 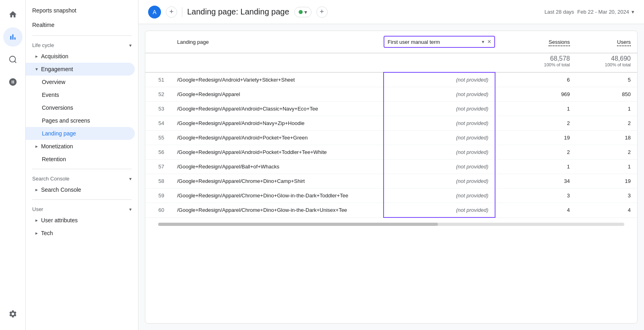 I want to click on row-users: 5, so click(x=607, y=80).